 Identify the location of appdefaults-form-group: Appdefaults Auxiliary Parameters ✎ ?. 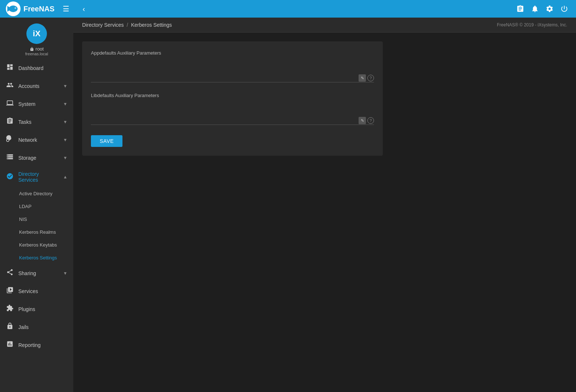
(232, 67).